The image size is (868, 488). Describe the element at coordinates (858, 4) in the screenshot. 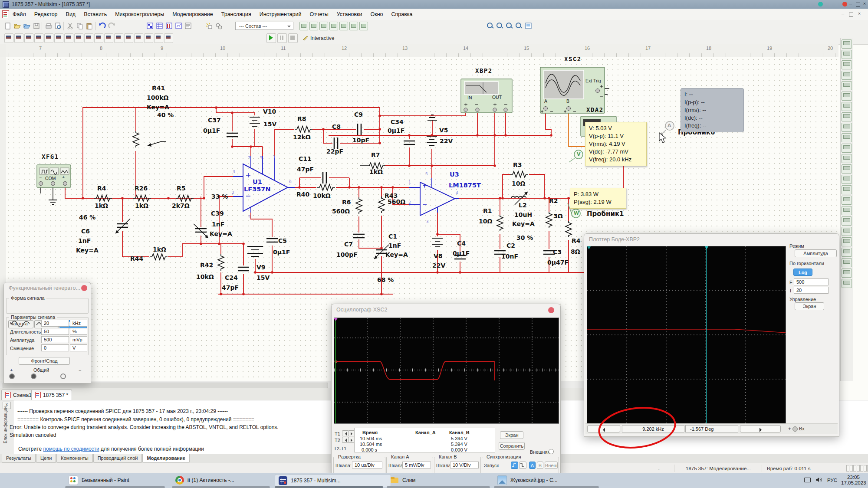

I see `maximize-button` at that location.